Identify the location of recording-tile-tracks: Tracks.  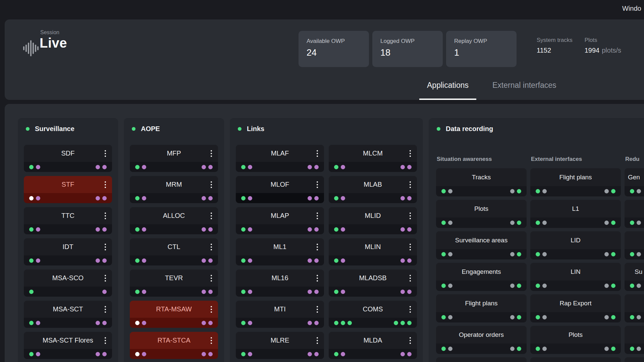
(481, 182).